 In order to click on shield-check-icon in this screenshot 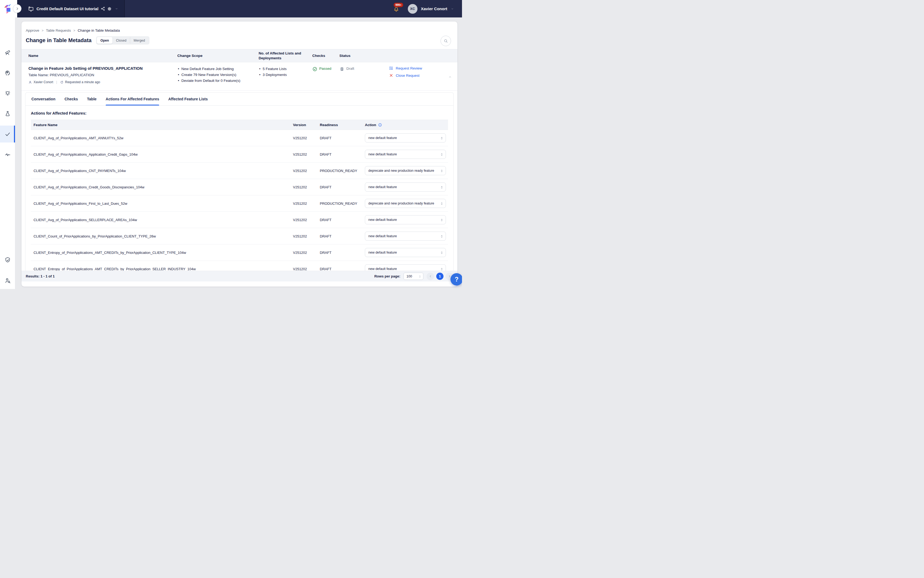, I will do `click(8, 260)`.